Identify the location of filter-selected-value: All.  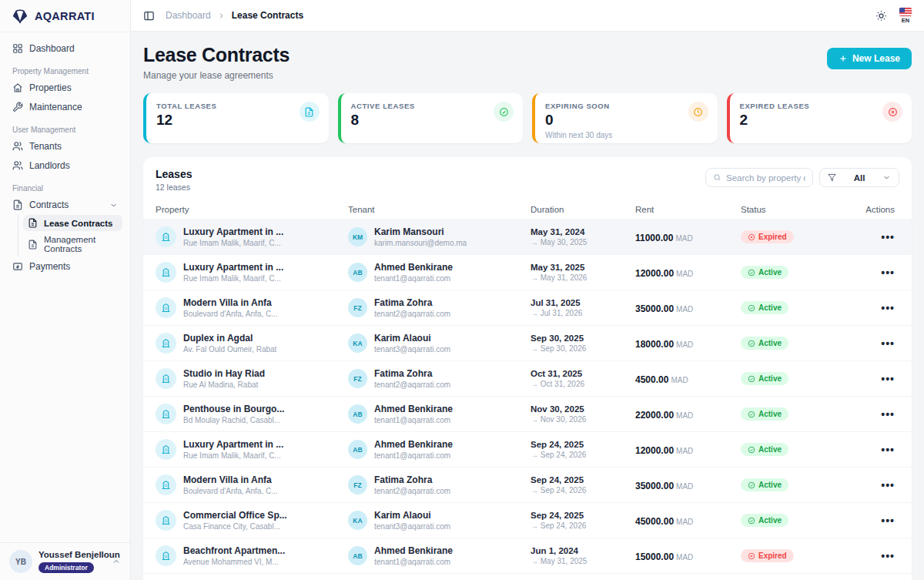
(859, 178).